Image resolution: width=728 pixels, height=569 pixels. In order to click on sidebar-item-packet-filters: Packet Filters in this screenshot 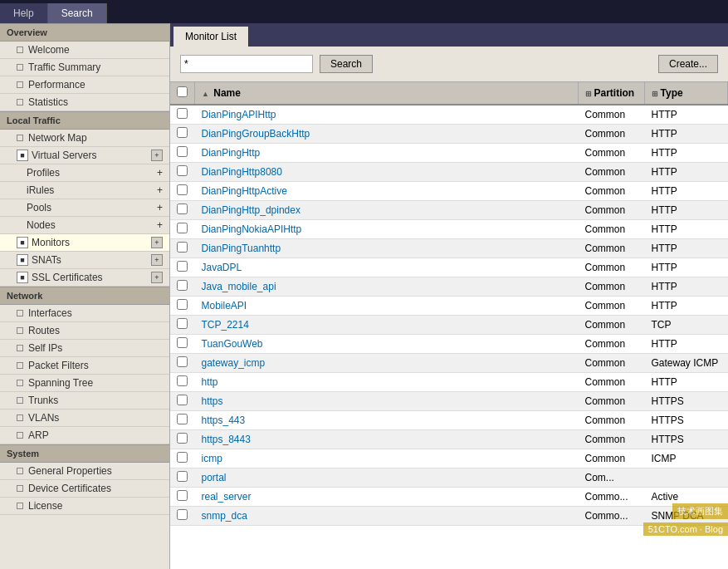, I will do `click(85, 365)`.